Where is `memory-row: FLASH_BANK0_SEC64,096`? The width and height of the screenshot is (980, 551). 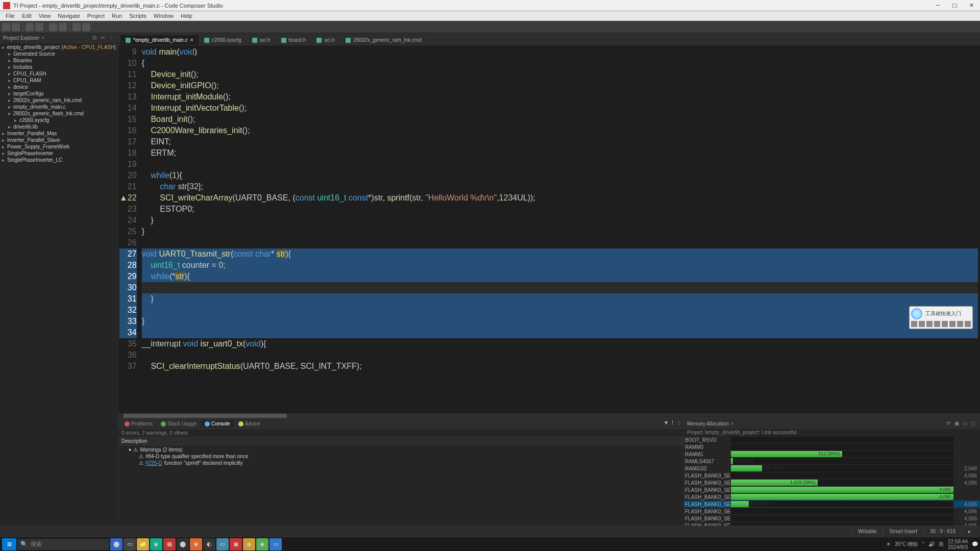
memory-row: FLASH_BANK0_SEC64,096 is located at coordinates (832, 518).